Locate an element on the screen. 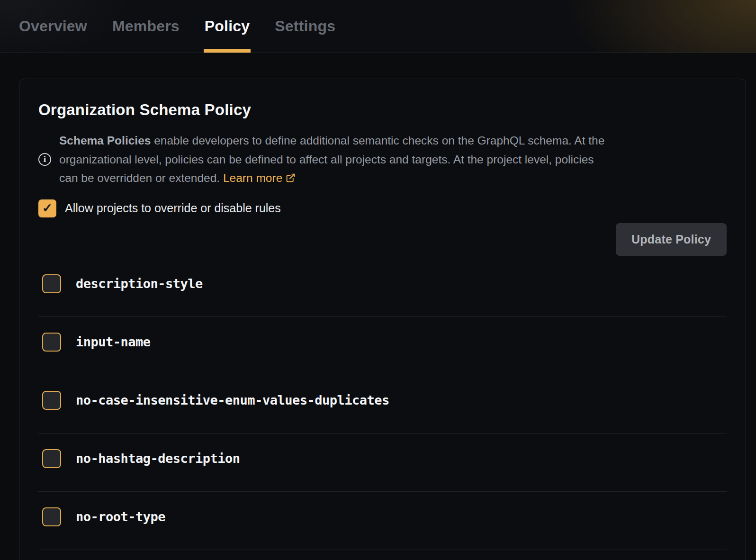 Image resolution: width=756 pixels, height=560 pixels. tab-policy-label: Policy is located at coordinates (227, 27).